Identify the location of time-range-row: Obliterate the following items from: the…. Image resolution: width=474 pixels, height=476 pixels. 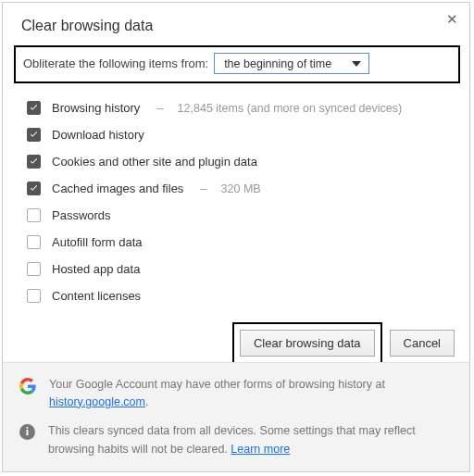
(237, 65).